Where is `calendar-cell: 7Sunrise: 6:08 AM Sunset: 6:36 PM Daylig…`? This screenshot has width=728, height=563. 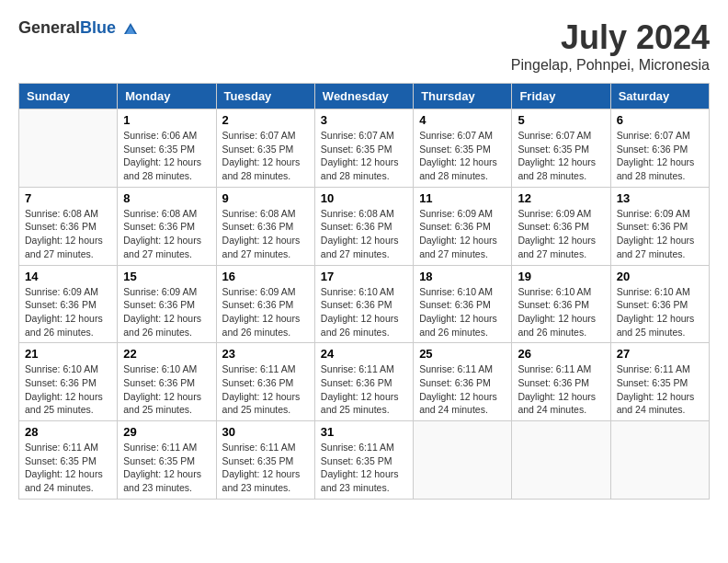 calendar-cell: 7Sunrise: 6:08 AM Sunset: 6:36 PM Daylig… is located at coordinates (68, 226).